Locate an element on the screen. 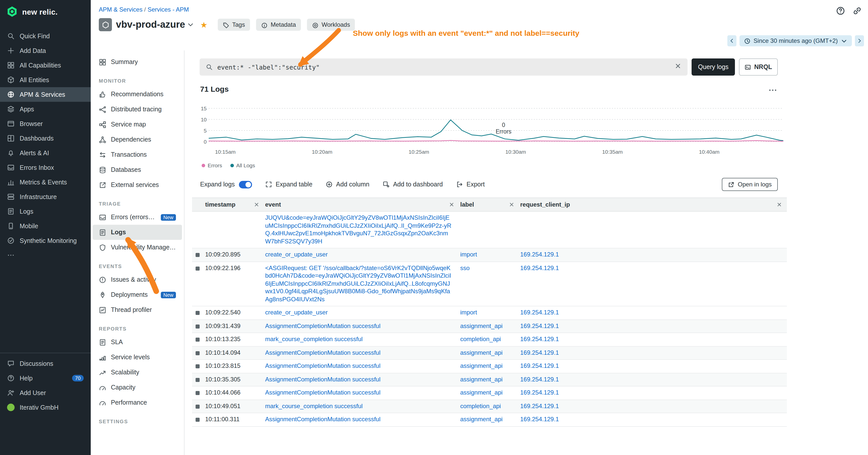 Image resolution: width=868 pixels, height=455 pixels. add-to-dashboard-button: Add to dashboard is located at coordinates (412, 185).